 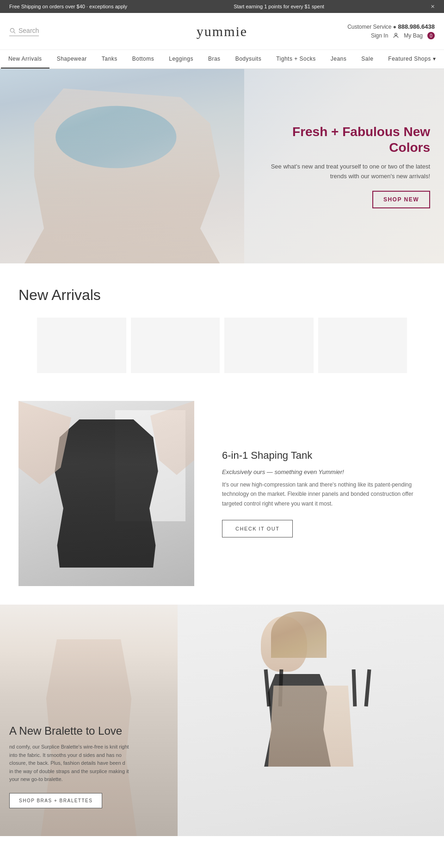 What do you see at coordinates (379, 36) in the screenshot?
I see `sign-in-link: Sign In` at bounding box center [379, 36].